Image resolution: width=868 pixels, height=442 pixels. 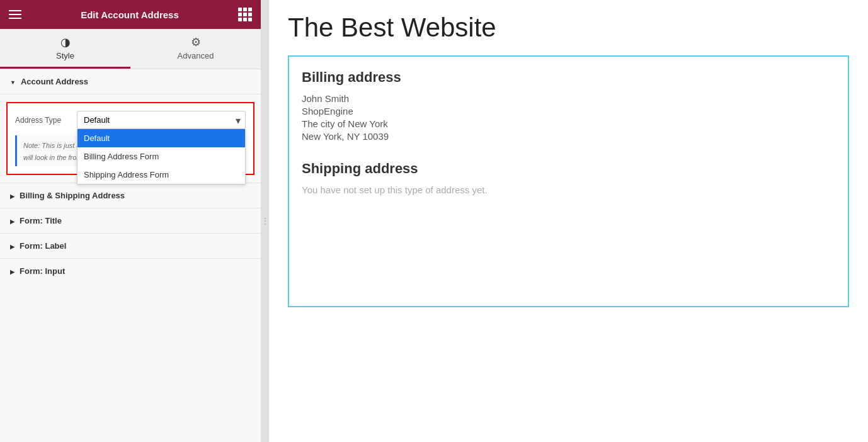 I want to click on section-form-title-arrow, so click(x=13, y=220).